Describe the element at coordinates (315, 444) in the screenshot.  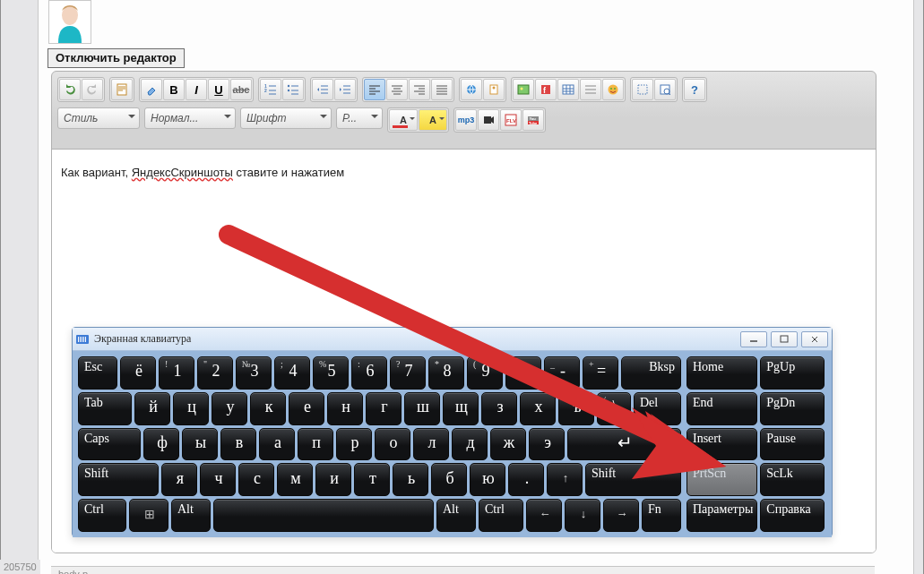
I see `key-g: п` at that location.